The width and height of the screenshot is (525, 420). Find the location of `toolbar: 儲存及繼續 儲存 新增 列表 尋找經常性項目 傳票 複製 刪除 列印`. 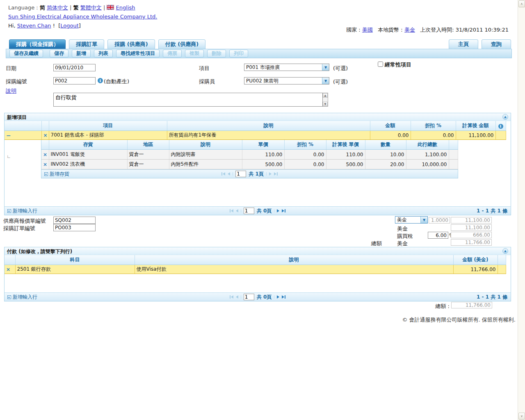

toolbar: 儲存及繼續 儲存 新增 列表 尋找經常性項目 傳票 複製 刪除 列印 is located at coordinates (259, 53).